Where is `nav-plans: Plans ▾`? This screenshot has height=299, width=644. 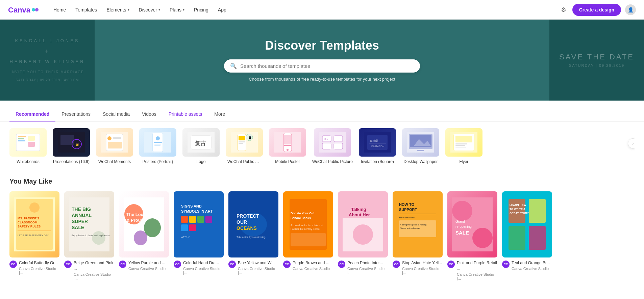
nav-plans: Plans ▾ is located at coordinates (177, 10).